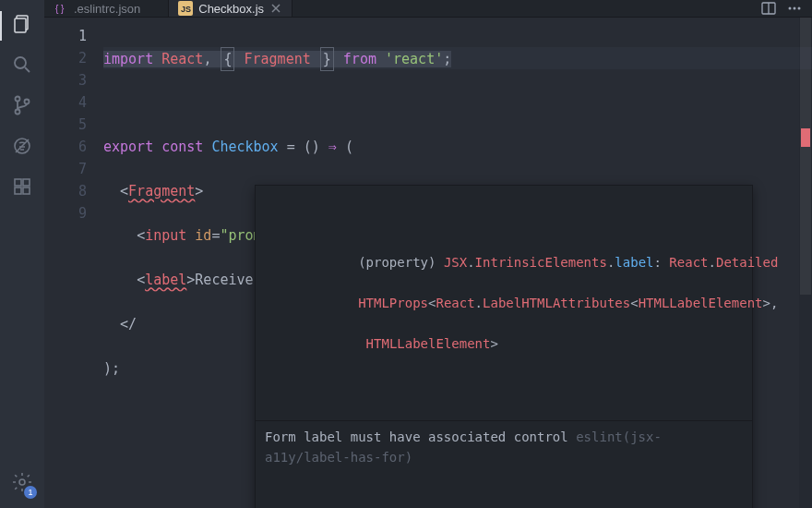 The image size is (812, 508). Describe the element at coordinates (22, 148) in the screenshot. I see `bug-slash-icon` at that location.